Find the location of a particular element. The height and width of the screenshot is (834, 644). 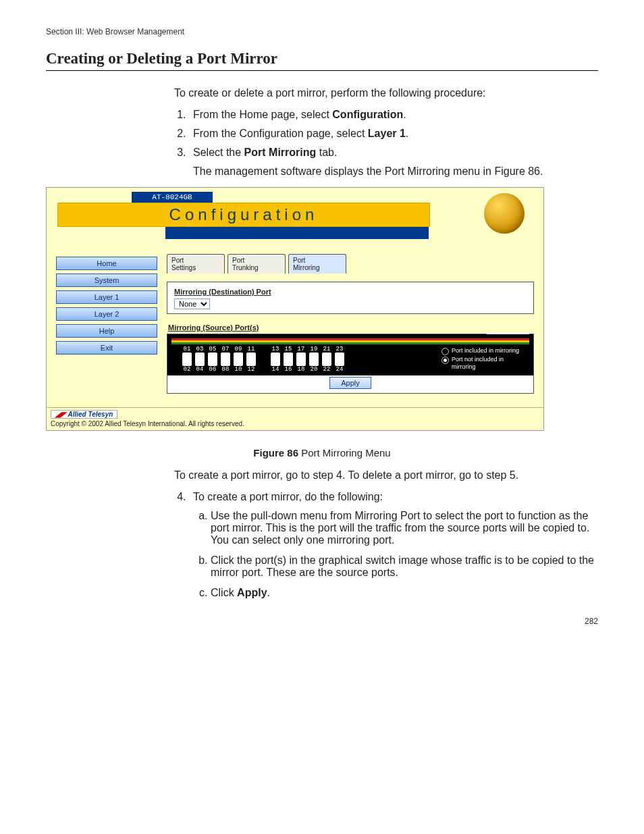

step-4a: Use the pull-down menu from Mirroring Po… is located at coordinates (404, 528).